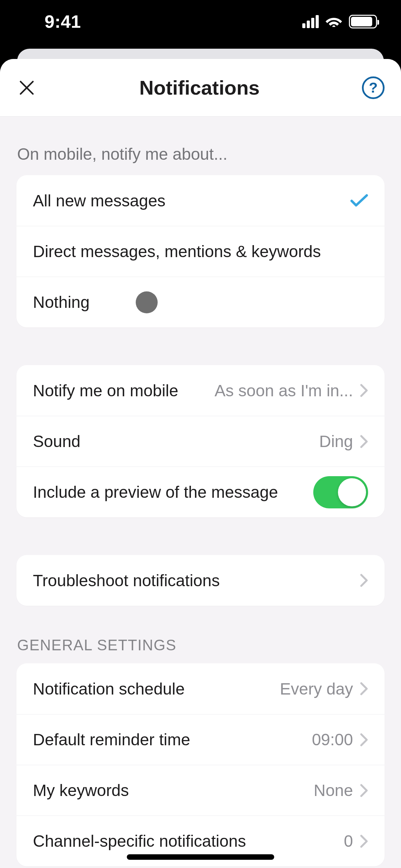  I want to click on troubleshoot-row: Troubleshoot notifications, so click(200, 580).